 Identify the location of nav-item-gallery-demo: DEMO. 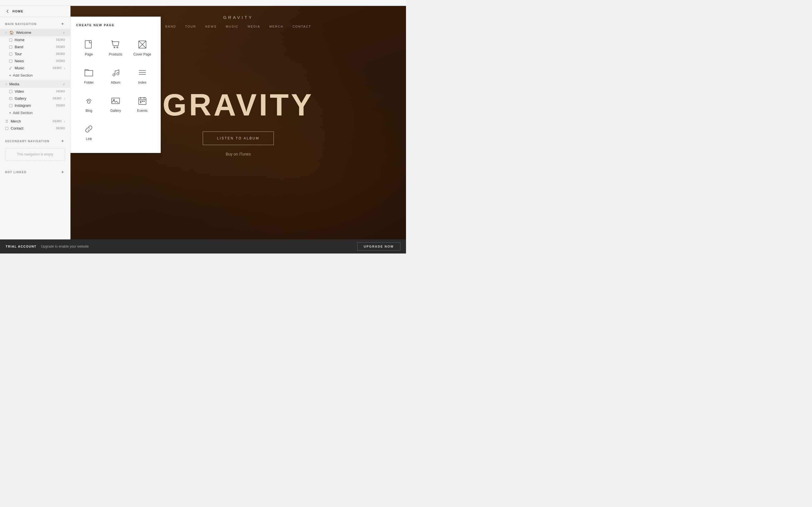
(57, 99).